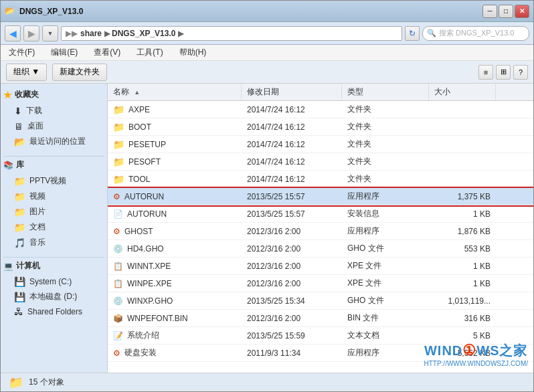  What do you see at coordinates (145, 197) in the screenshot?
I see `file-name: AUTORUN` at bounding box center [145, 197].